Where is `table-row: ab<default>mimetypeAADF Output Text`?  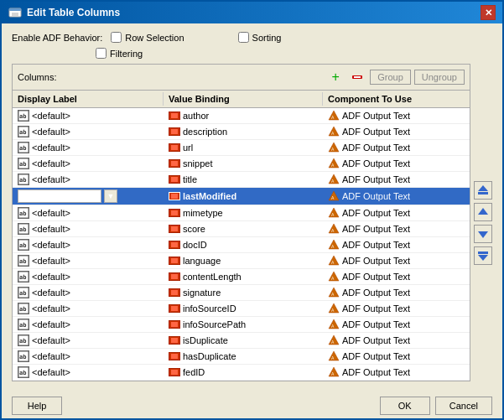 table-row: ab<default>mimetypeAADF Output Text is located at coordinates (242, 213).